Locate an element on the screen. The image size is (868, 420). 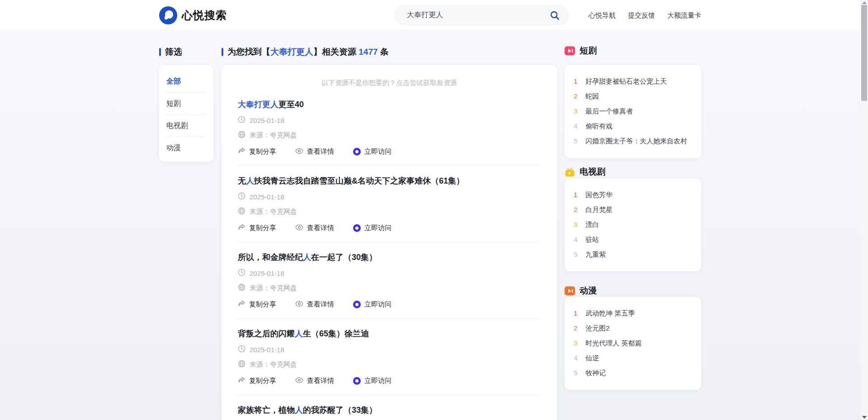
rank-label: 好孕甜妻被钻石老公宠上天 is located at coordinates (626, 81).